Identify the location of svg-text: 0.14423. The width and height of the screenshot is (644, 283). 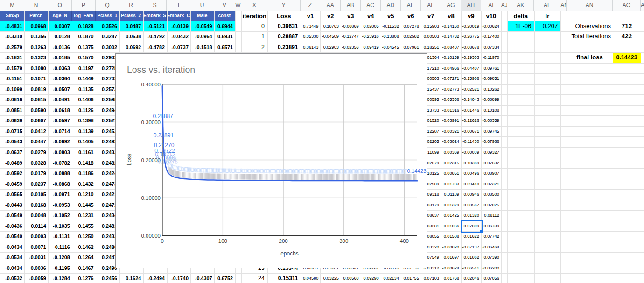
(416, 170).